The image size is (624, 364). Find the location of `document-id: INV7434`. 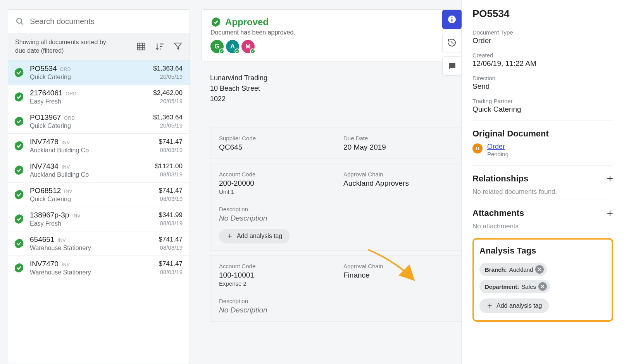

document-id: INV7434 is located at coordinates (44, 166).